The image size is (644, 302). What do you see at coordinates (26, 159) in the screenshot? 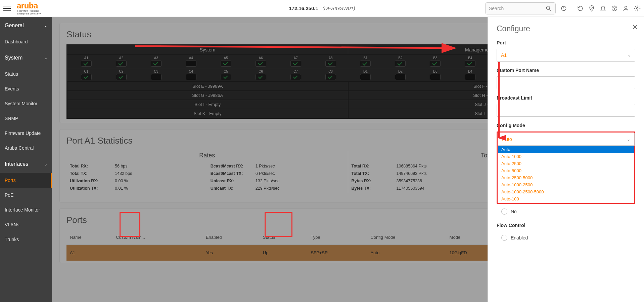
I see `sidebar: General⌄DashboardSystem⌄StatusEventsSyst…` at bounding box center [26, 159].